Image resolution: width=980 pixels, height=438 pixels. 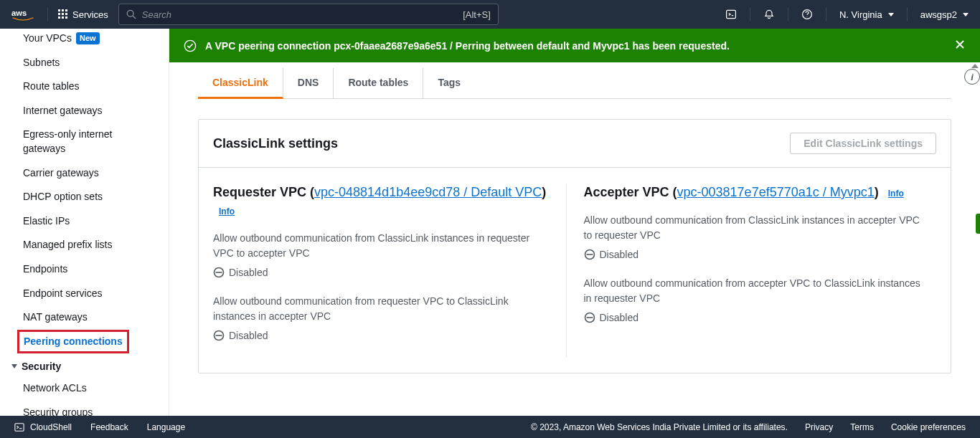 I want to click on sidebar-item-nat-gateways: NAT gateways, so click(x=85, y=318).